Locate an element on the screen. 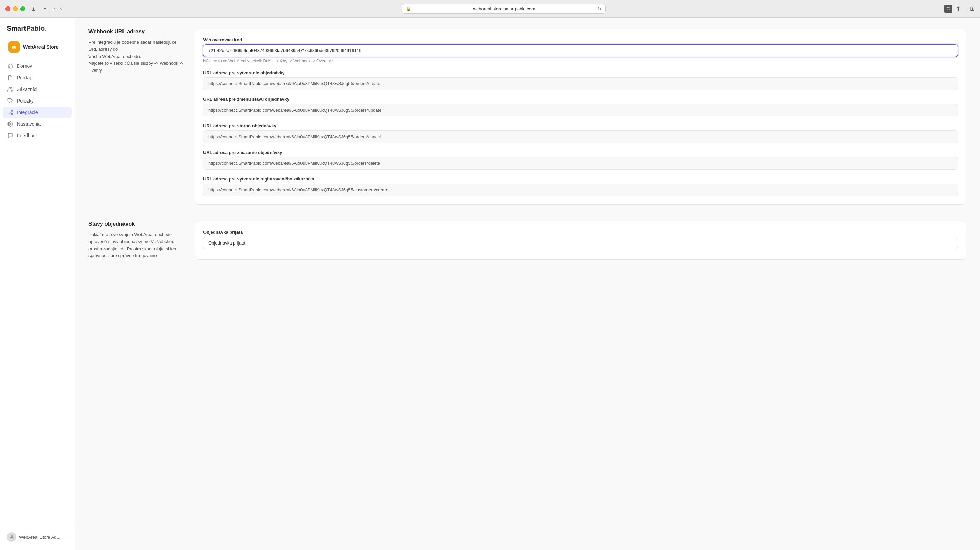 The width and height of the screenshot is (980, 550). sidebar-bottom: WebAreal Store Ad... ⌃ is located at coordinates (37, 538).